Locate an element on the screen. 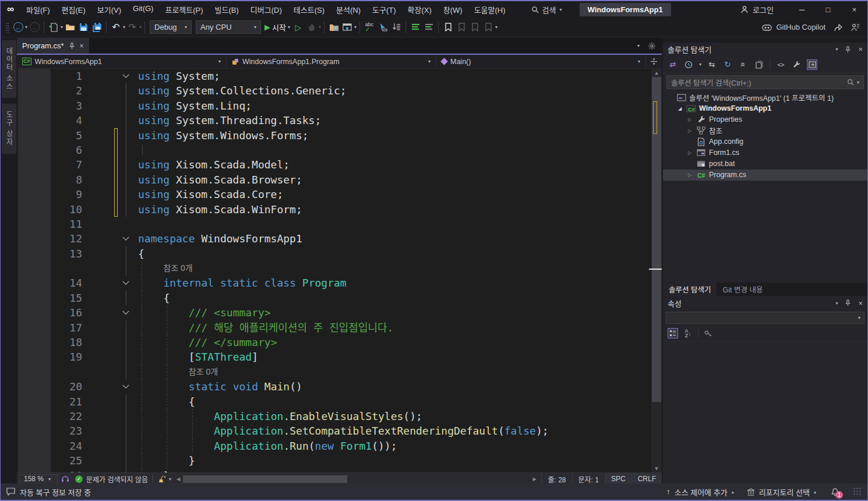  search-menu-button: 검색 ▾ is located at coordinates (546, 9).